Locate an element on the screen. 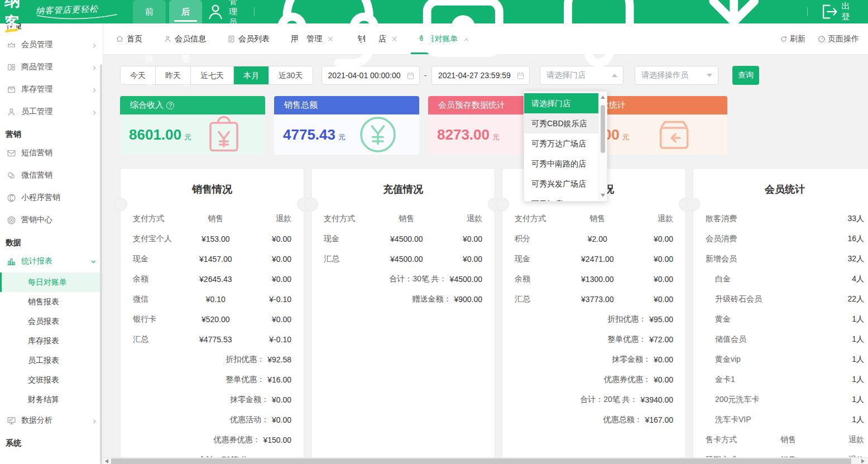 The image size is (868, 464). stat-label: 新增会员 is located at coordinates (721, 259).